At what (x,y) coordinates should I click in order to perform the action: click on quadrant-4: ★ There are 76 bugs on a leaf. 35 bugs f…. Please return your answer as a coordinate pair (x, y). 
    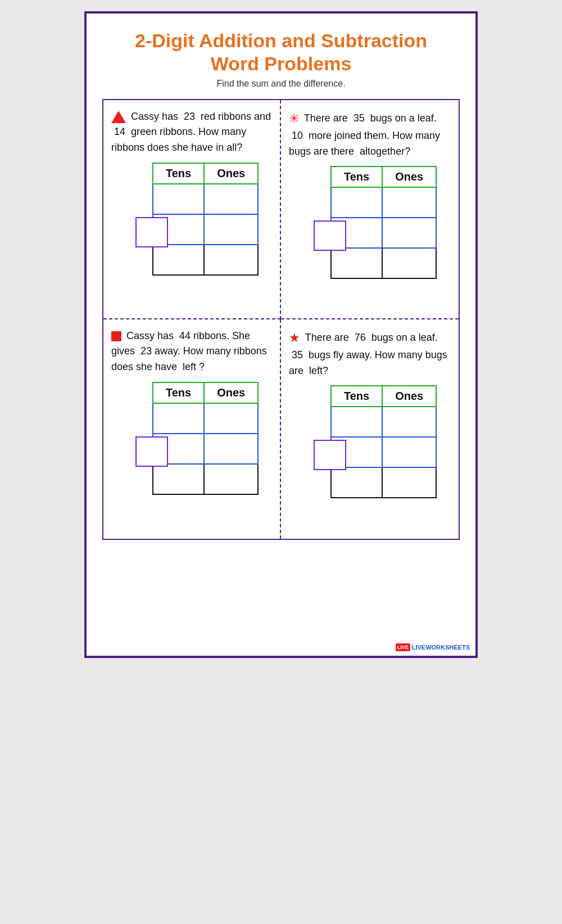
    Looking at the image, I should click on (370, 429).